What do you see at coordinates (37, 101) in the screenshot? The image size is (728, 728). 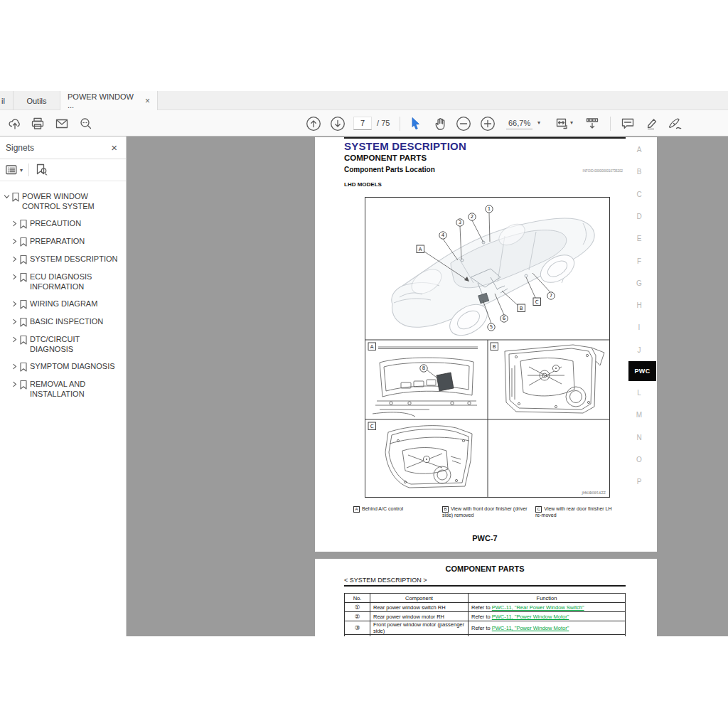 I see `tab-tools: Outils` at bounding box center [37, 101].